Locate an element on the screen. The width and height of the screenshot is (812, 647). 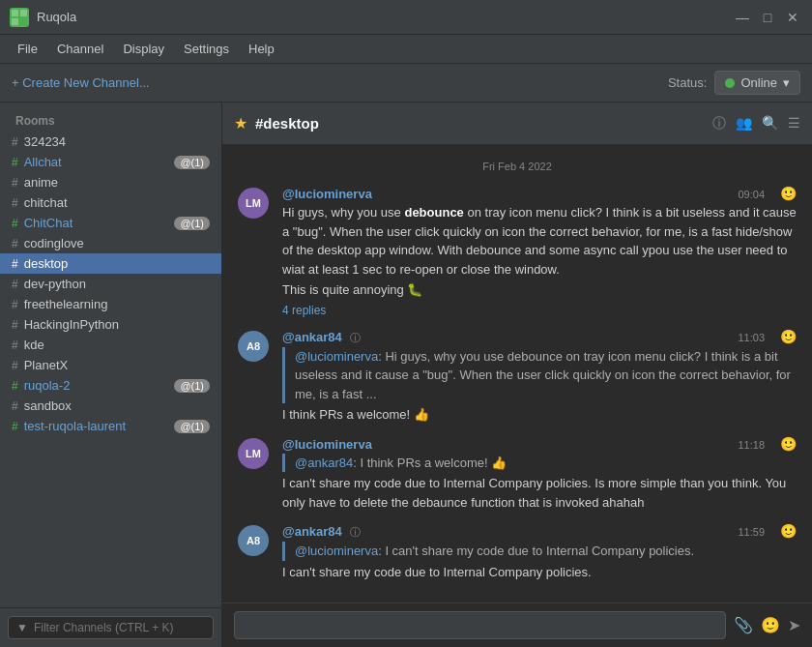
info-icon: ⓘ is located at coordinates (719, 124).